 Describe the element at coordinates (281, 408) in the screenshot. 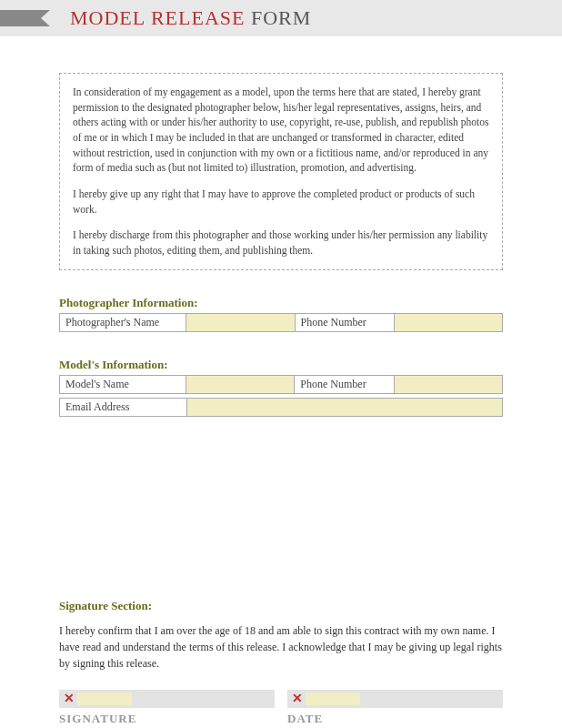

I see `model-email-table: Email Address` at that location.